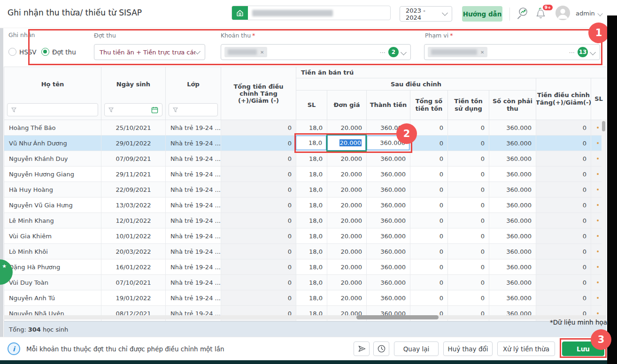 The height and width of the screenshot is (364, 617). What do you see at coordinates (312, 105) in the screenshot?
I see `col-header-sl: SL` at bounding box center [312, 105].